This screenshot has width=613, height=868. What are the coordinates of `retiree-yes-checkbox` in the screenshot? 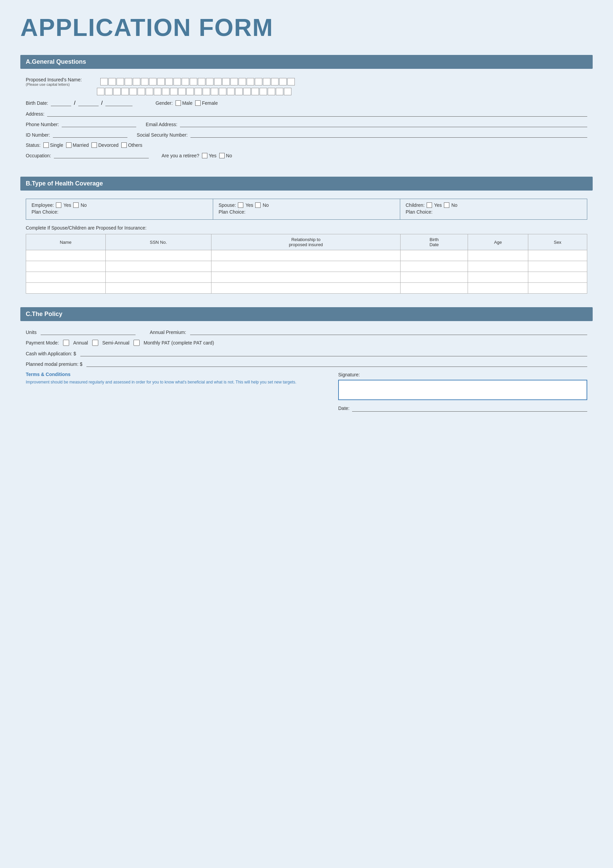 It's located at (205, 156).